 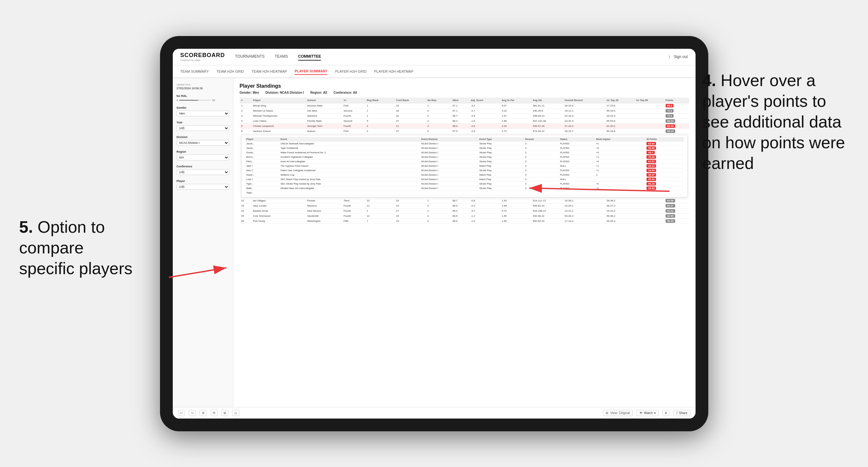 I want to click on tooltip-table-row: Pitch... Inner Art Intercollegiate NCAA …, so click(x=464, y=161).